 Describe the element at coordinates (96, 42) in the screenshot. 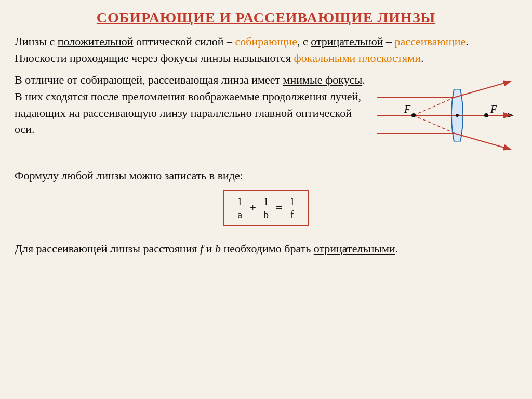

I see `para1-underline1: положительной` at that location.